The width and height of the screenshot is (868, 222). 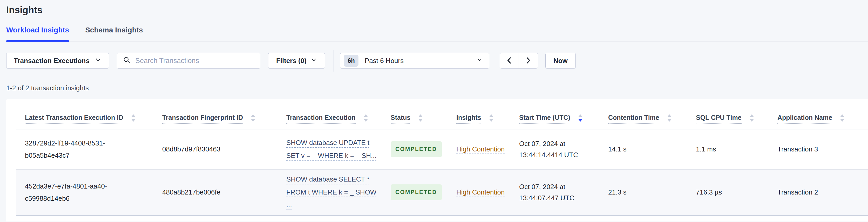 What do you see at coordinates (114, 34) in the screenshot?
I see `tab-schema-insights: Schema Insights` at bounding box center [114, 34].